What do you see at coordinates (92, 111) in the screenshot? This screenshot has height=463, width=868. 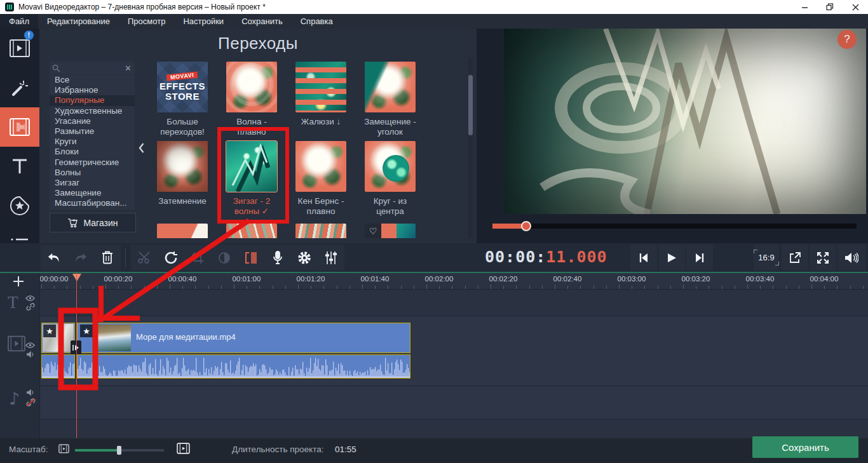 I see `category-artistic: Художественные` at bounding box center [92, 111].